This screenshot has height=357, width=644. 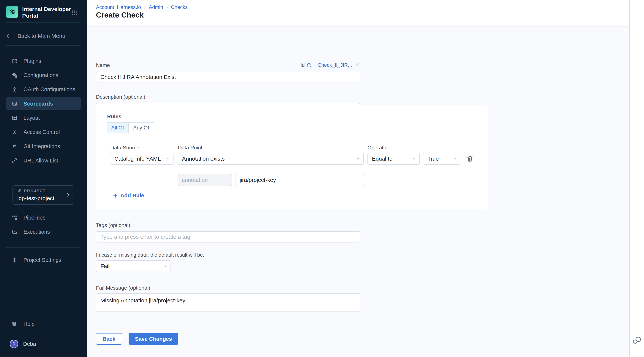 What do you see at coordinates (14, 61) in the screenshot?
I see `puzzle-icon` at bounding box center [14, 61].